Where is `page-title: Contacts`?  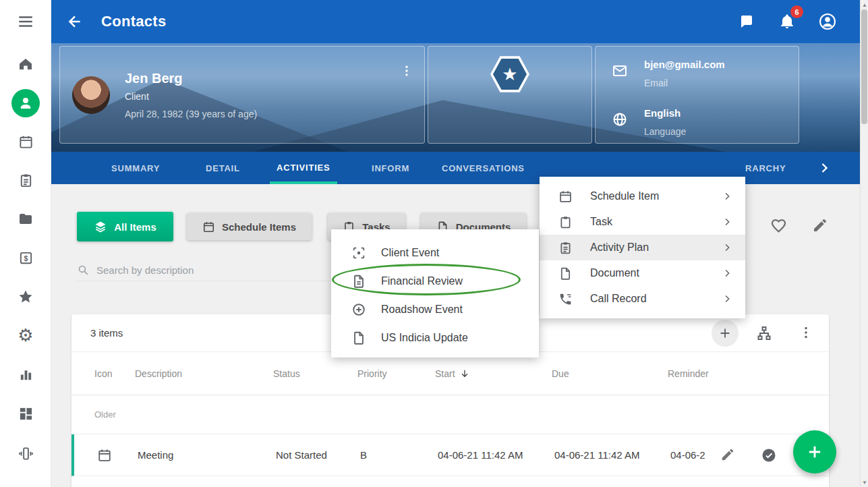 page-title: Contacts is located at coordinates (134, 22).